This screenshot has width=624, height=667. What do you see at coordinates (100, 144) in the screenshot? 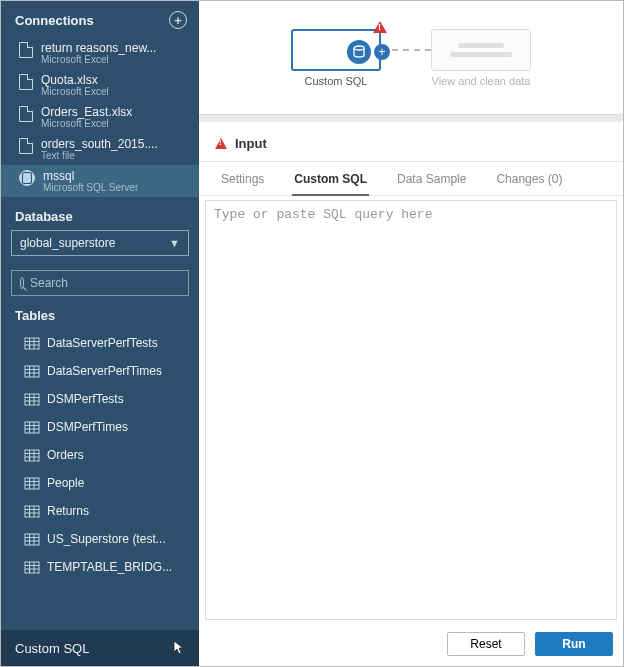
I see `connection-name: orders_south_2015....` at bounding box center [100, 144].